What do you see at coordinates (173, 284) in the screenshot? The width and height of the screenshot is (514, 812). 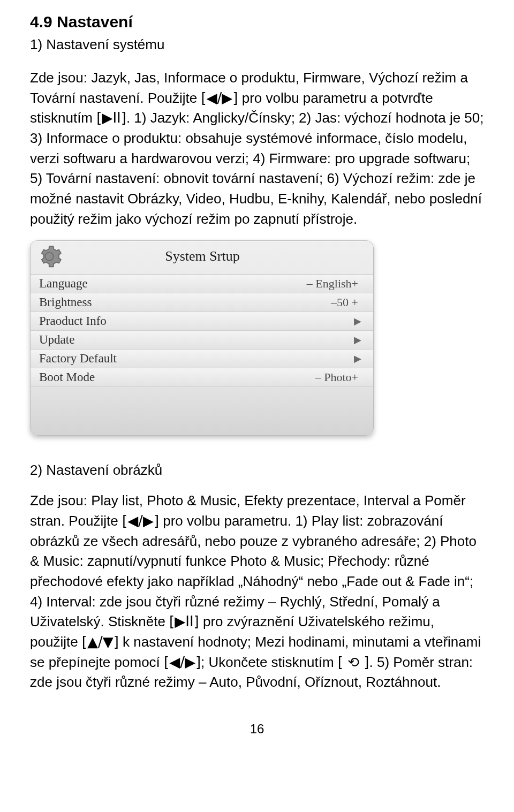 I see `row-label: Language` at bounding box center [173, 284].